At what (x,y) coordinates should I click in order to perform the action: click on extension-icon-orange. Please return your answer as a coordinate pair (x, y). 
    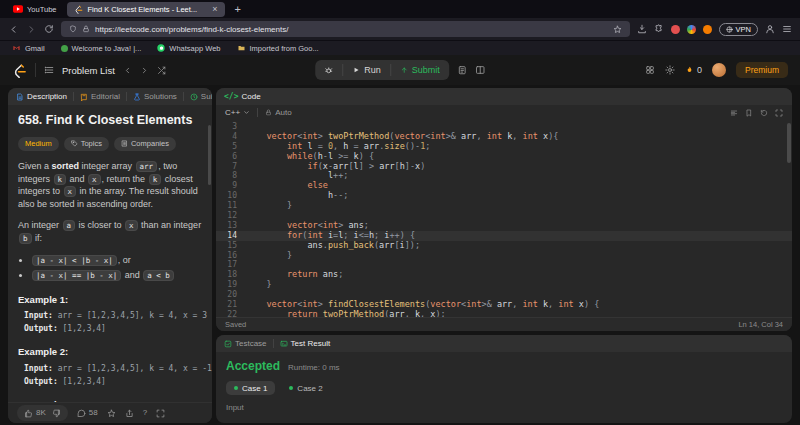
    Looking at the image, I should click on (708, 30).